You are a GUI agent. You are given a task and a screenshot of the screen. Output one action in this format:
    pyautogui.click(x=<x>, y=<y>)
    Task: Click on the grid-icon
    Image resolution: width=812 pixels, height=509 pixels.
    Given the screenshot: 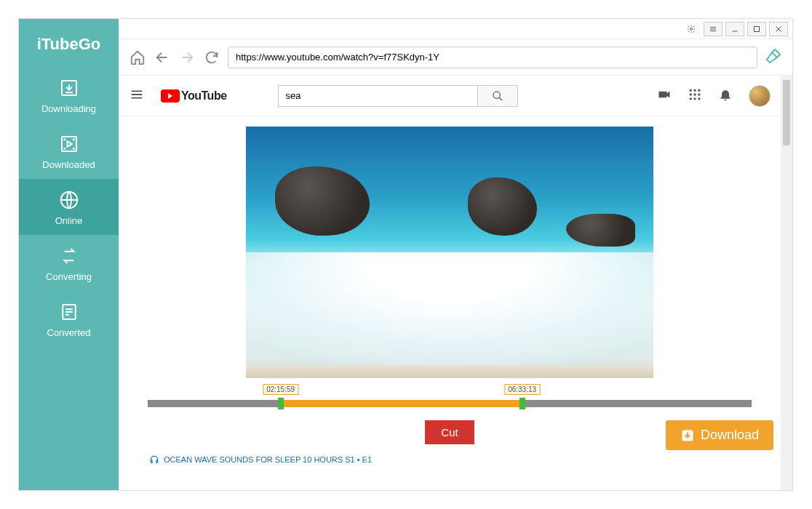 What is the action you would take?
    pyautogui.click(x=695, y=95)
    